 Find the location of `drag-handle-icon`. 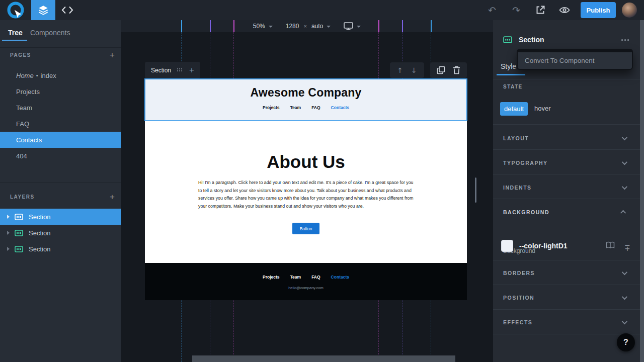

drag-handle-icon is located at coordinates (180, 70).